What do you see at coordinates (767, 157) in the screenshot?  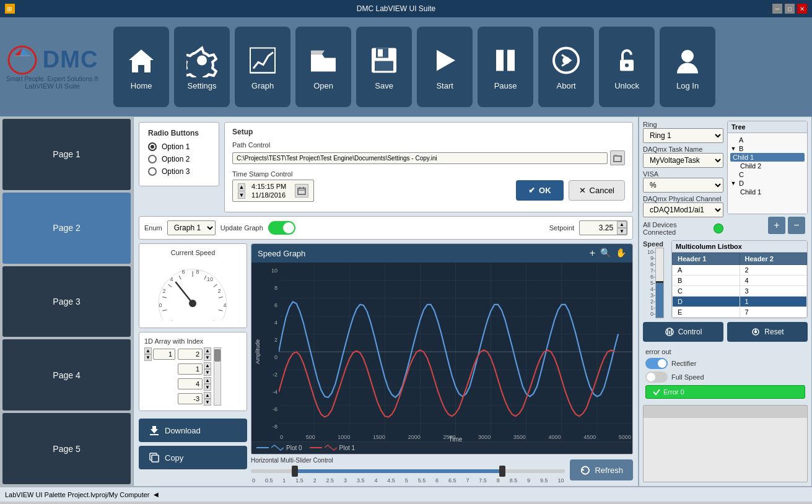 I see `tree-item-b-child1: Child 1` at bounding box center [767, 157].